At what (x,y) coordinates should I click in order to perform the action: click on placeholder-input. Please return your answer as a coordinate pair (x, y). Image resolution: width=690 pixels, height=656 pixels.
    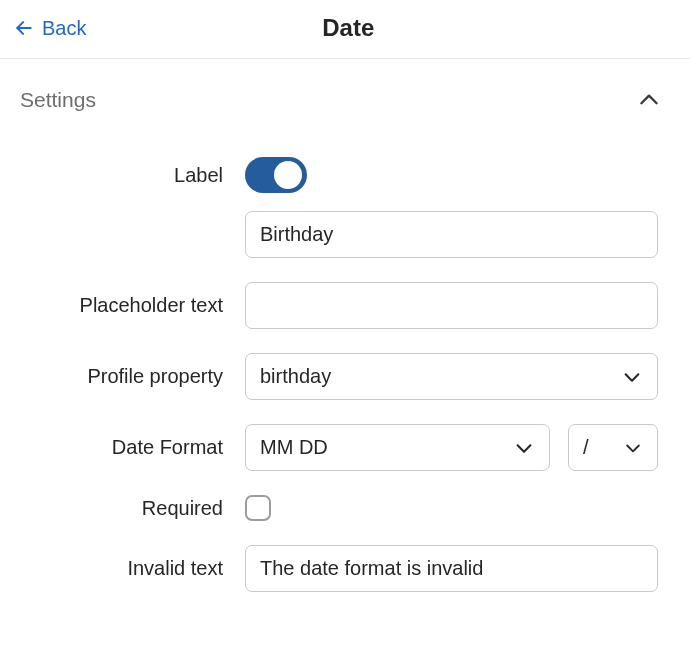
    Looking at the image, I should click on (452, 306).